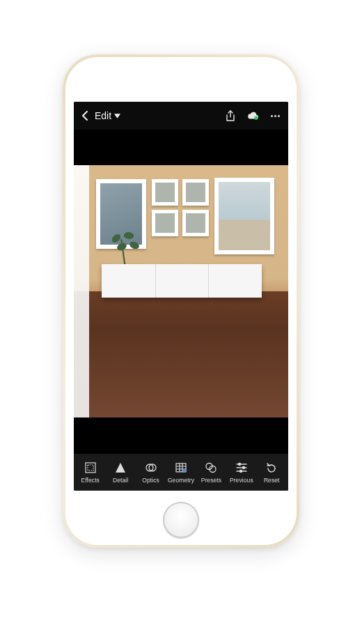 The height and width of the screenshot is (644, 362). Describe the element at coordinates (85, 116) in the screenshot. I see `back-icon` at that location.